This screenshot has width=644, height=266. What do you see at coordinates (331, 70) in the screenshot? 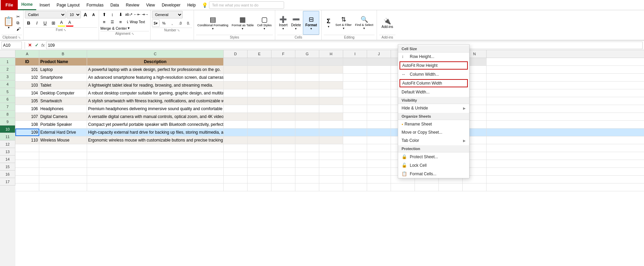
I see `cell-h2` at bounding box center [331, 70].